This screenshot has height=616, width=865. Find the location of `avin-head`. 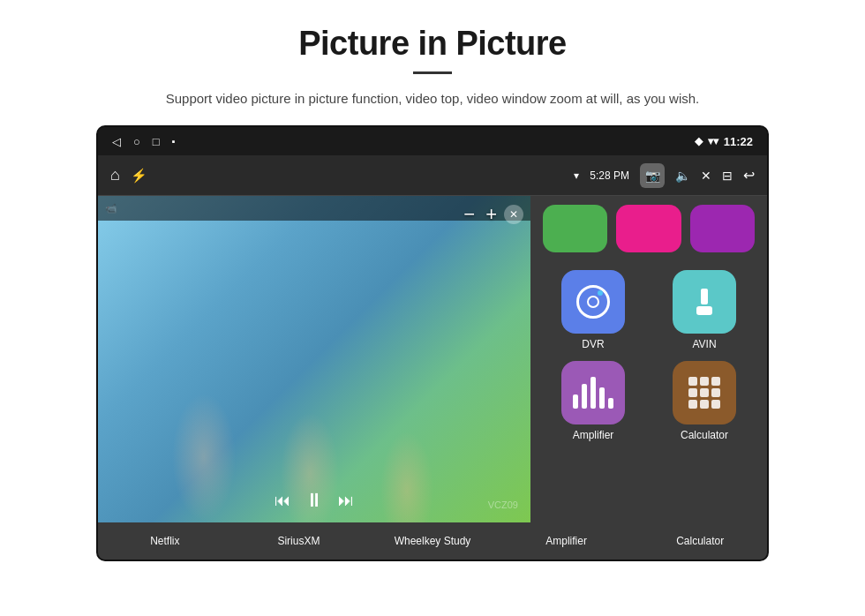

avin-head is located at coordinates (704, 311).